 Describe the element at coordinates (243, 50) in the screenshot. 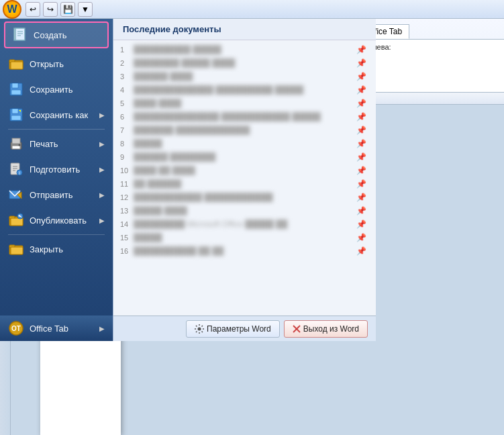

I see `recent-name-1: ██████████ █████` at that location.